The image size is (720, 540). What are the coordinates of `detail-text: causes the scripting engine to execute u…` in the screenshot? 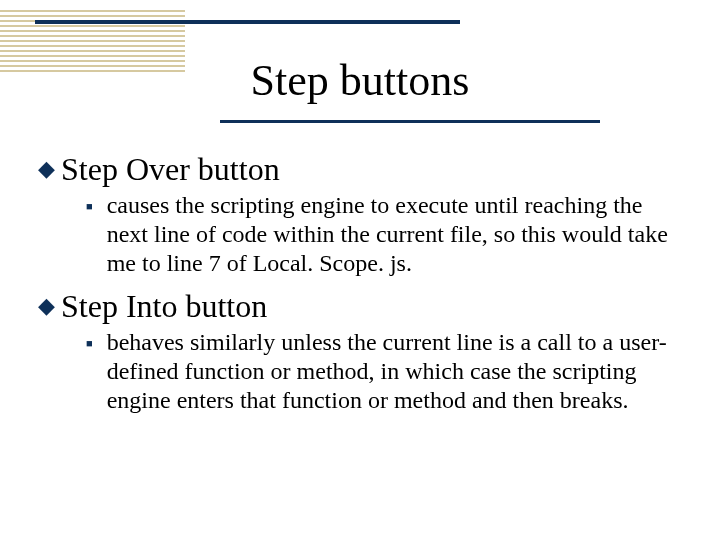 It's located at (390, 234).